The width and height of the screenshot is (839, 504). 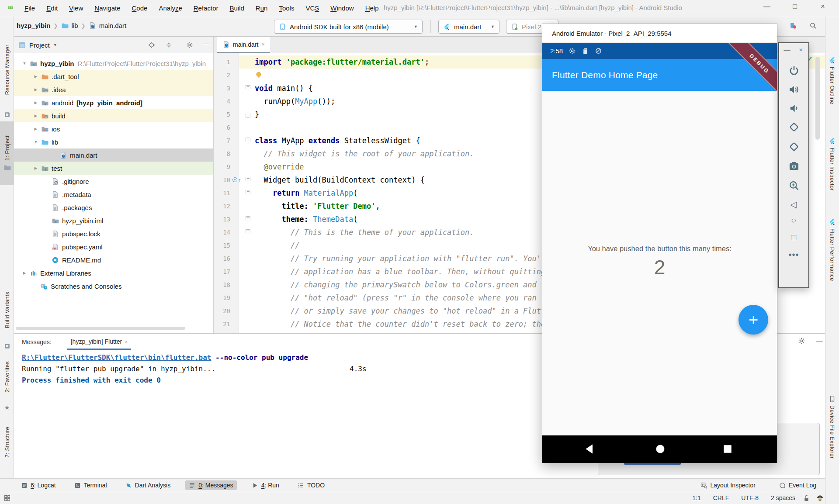 I want to click on tree-item--packages: .packages, so click(x=114, y=207).